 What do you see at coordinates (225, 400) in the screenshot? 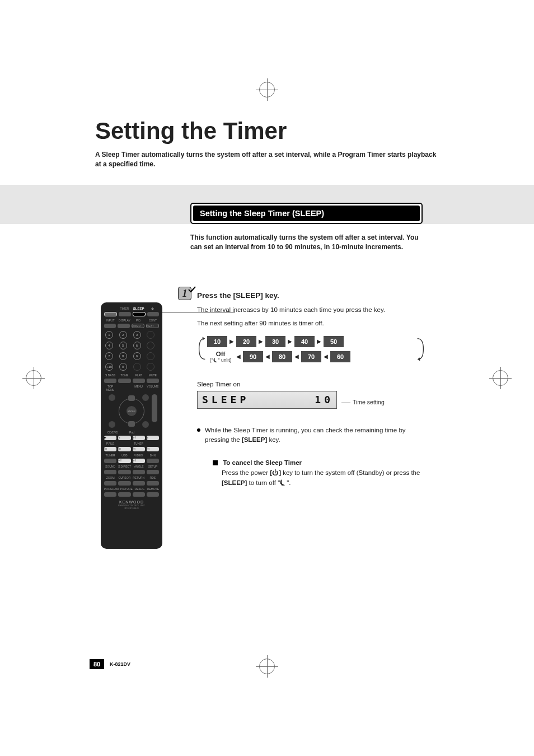
I see `display-text: SLEEP` at bounding box center [225, 400].